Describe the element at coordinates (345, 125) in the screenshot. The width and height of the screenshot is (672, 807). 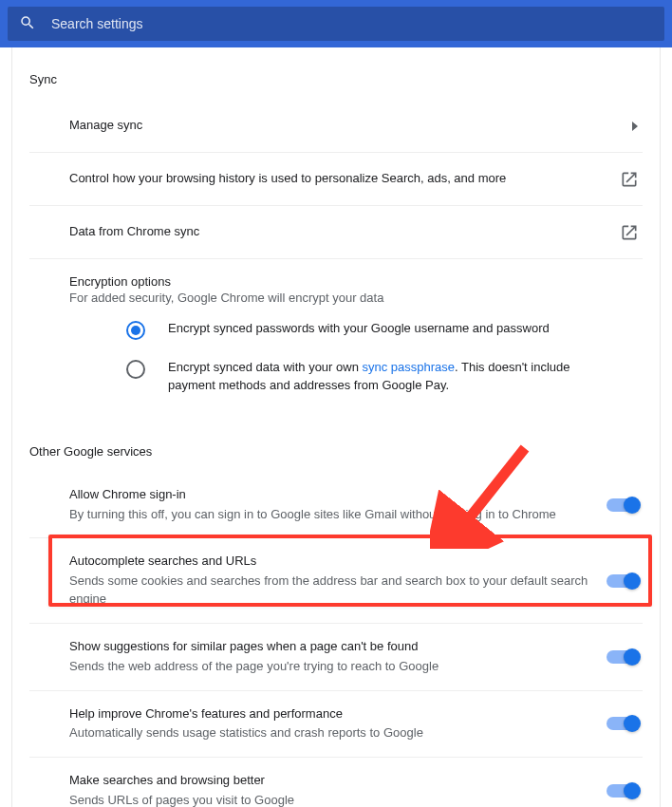
I see `row-label: Manage sync` at that location.